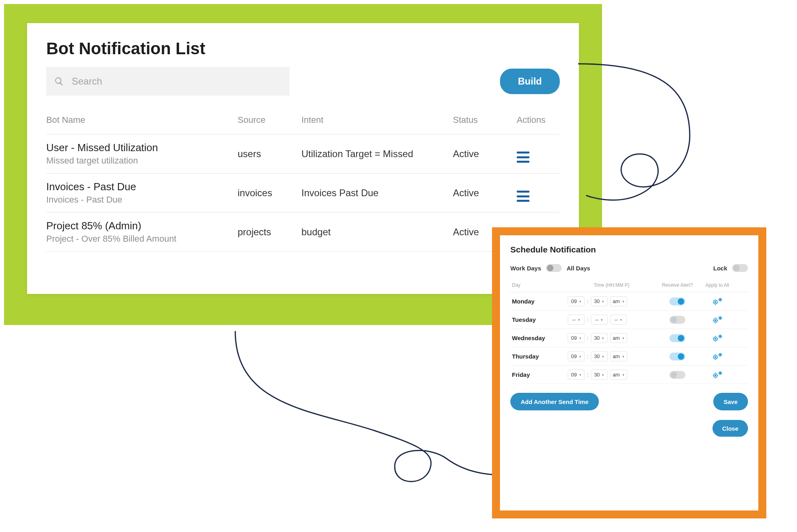  Describe the element at coordinates (578, 268) in the screenshot. I see `alldays-label: All Days` at that location.